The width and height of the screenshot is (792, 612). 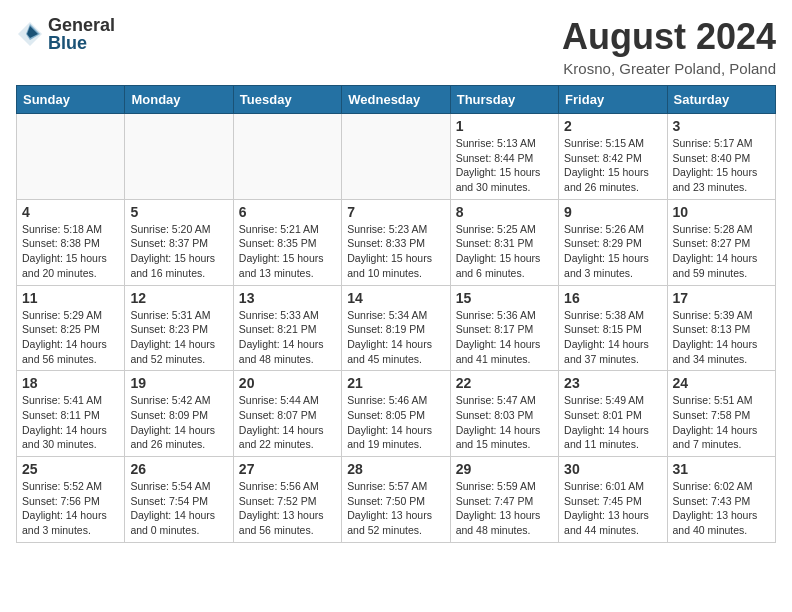 What do you see at coordinates (30, 34) in the screenshot?
I see `logo-icon` at bounding box center [30, 34].